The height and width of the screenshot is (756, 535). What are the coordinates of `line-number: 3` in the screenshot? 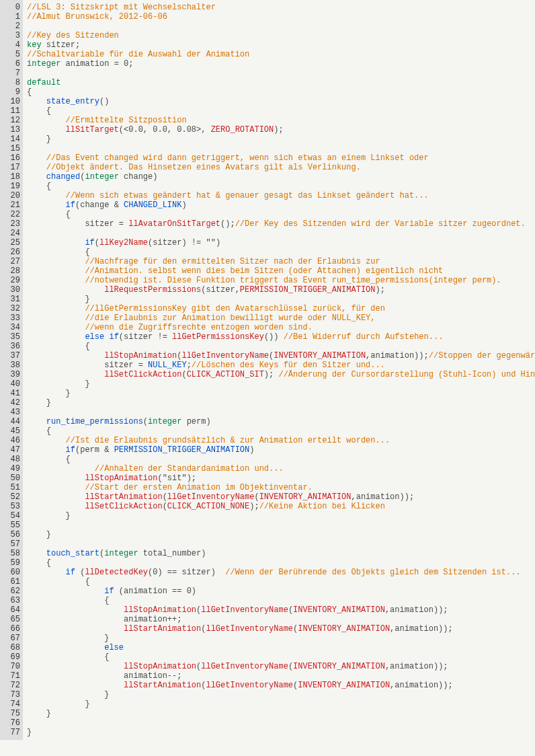 It's located at (13, 36).